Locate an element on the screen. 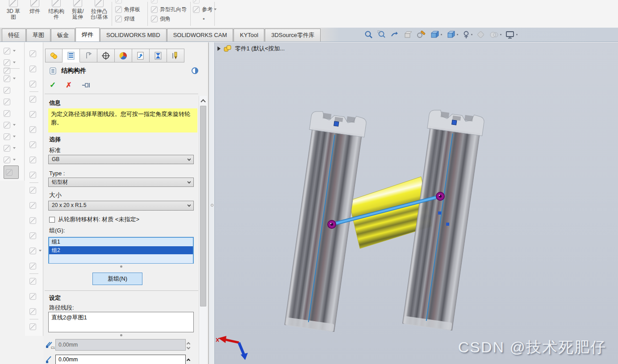 The image size is (618, 364). command-tab: SOLIDWORKS MBD is located at coordinates (133, 35).